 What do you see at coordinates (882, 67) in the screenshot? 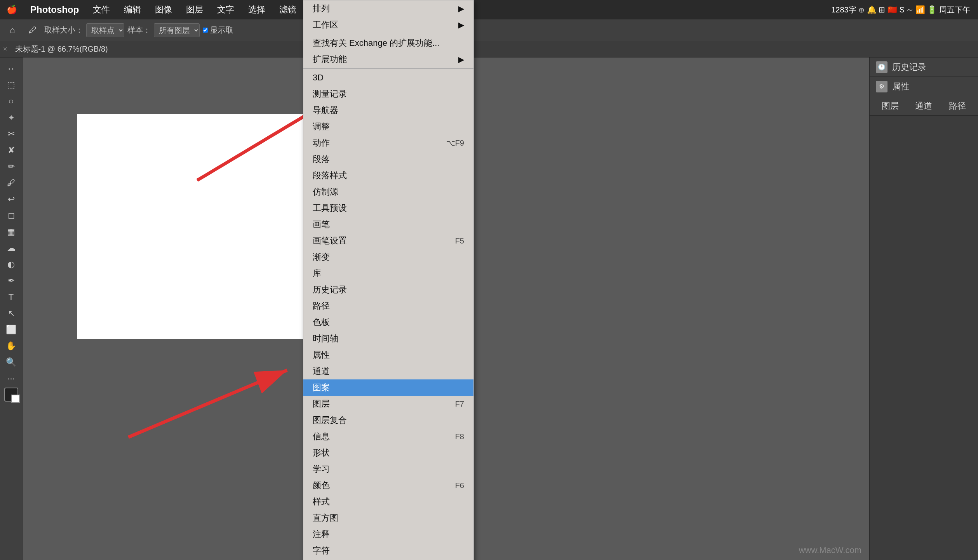
I see `history-icon: 🕐` at bounding box center [882, 67].